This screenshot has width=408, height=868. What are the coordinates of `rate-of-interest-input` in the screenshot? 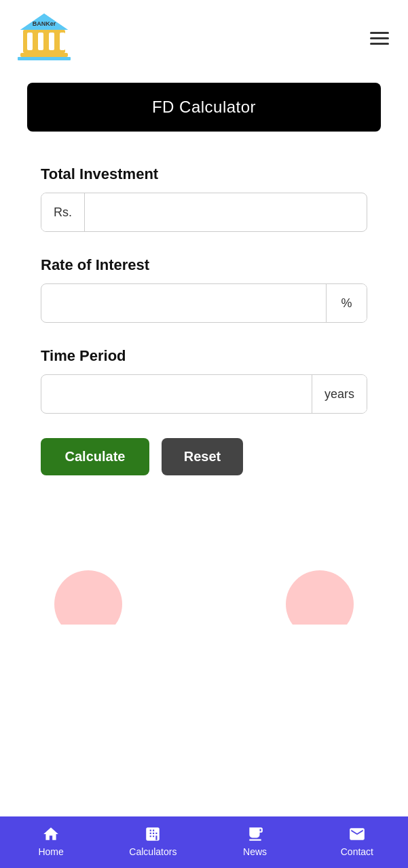 It's located at (183, 303).